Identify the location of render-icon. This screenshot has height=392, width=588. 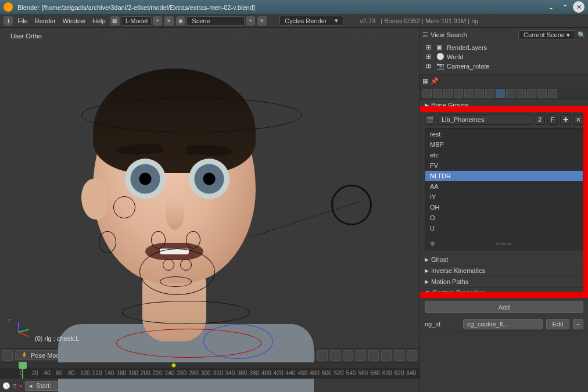
(412, 355).